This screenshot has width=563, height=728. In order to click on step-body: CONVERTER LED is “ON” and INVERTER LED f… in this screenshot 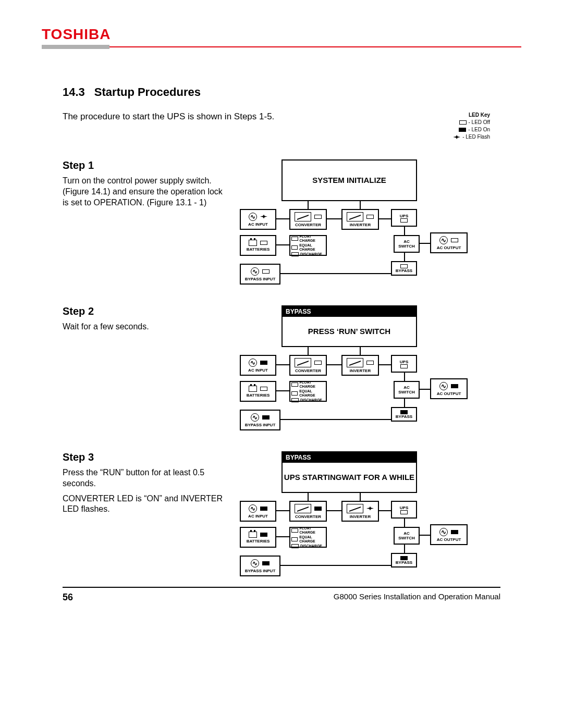, I will do `click(146, 504)`.